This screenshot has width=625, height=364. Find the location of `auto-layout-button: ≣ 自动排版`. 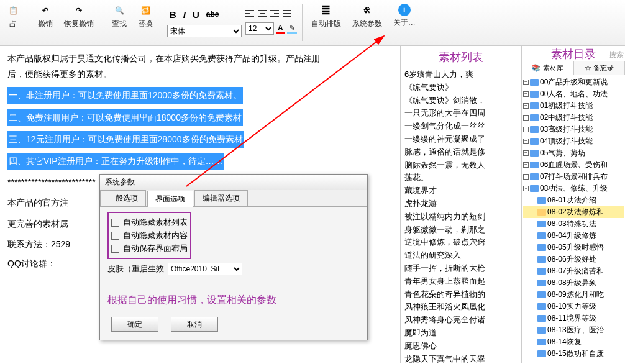

auto-layout-button: ≣ 自动排版 is located at coordinates (326, 16).